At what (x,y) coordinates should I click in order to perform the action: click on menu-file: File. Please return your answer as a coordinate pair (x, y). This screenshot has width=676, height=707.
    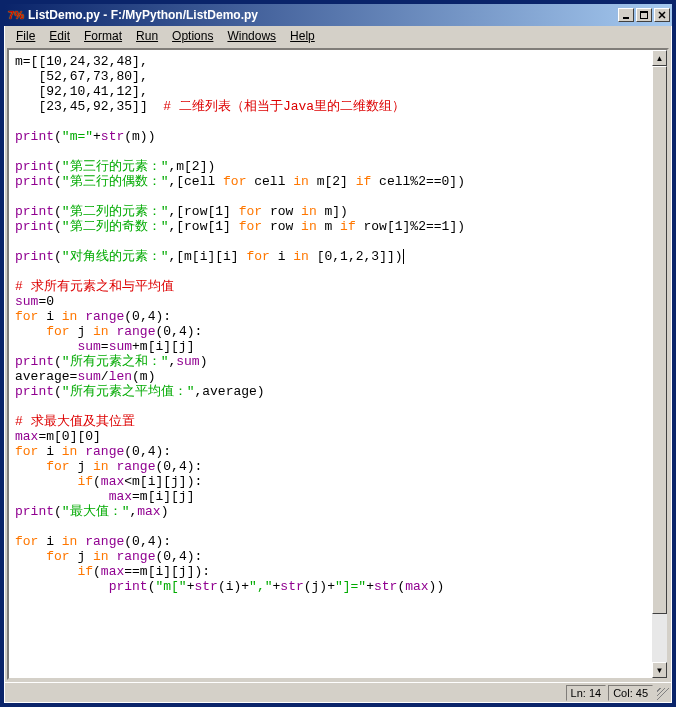
    Looking at the image, I should click on (26, 36).